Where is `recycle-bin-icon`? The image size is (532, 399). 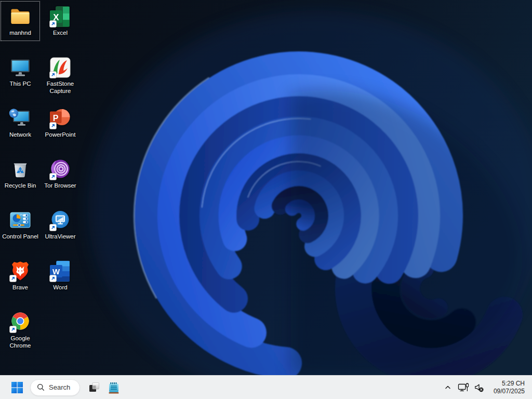 recycle-bin-icon is located at coordinates (20, 169).